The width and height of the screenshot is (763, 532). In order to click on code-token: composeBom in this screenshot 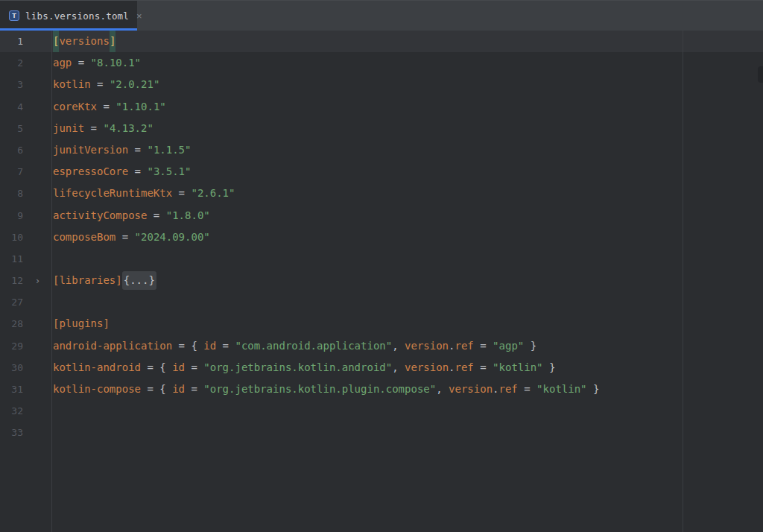, I will do `click(84, 237)`.